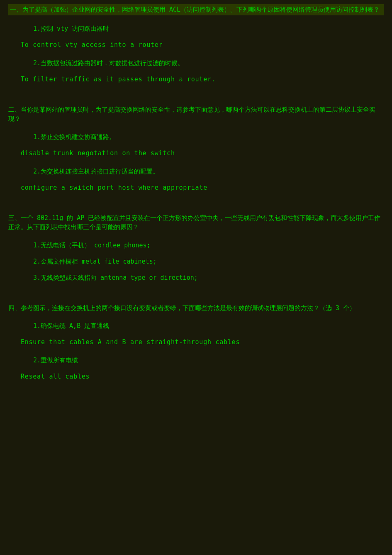 This screenshot has width=392, height=555. I want to click on section-4-item-1-chinese: 1.确保电缆 A,B 是直通线, so click(208, 326).